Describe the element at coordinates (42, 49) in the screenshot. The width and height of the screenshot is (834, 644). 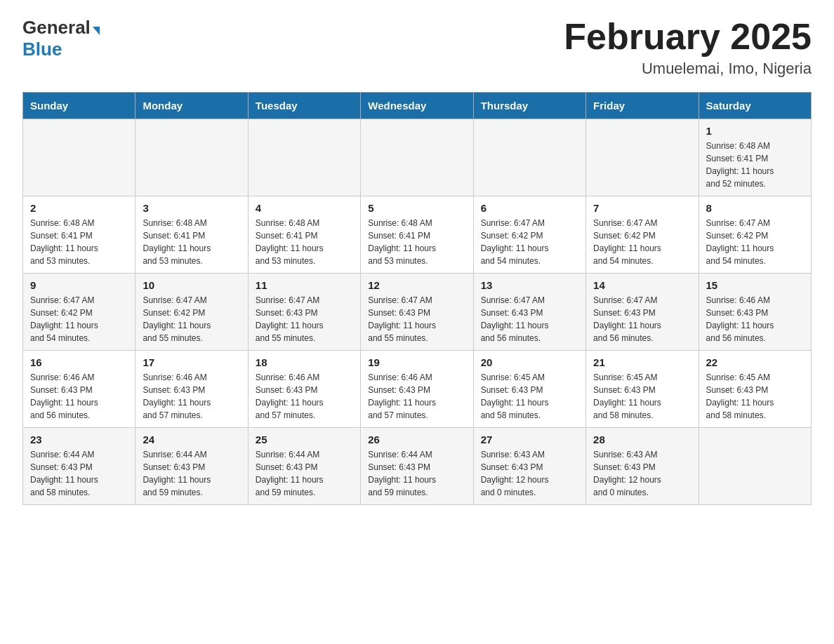
I see `logo-blue-text: Blue` at that location.